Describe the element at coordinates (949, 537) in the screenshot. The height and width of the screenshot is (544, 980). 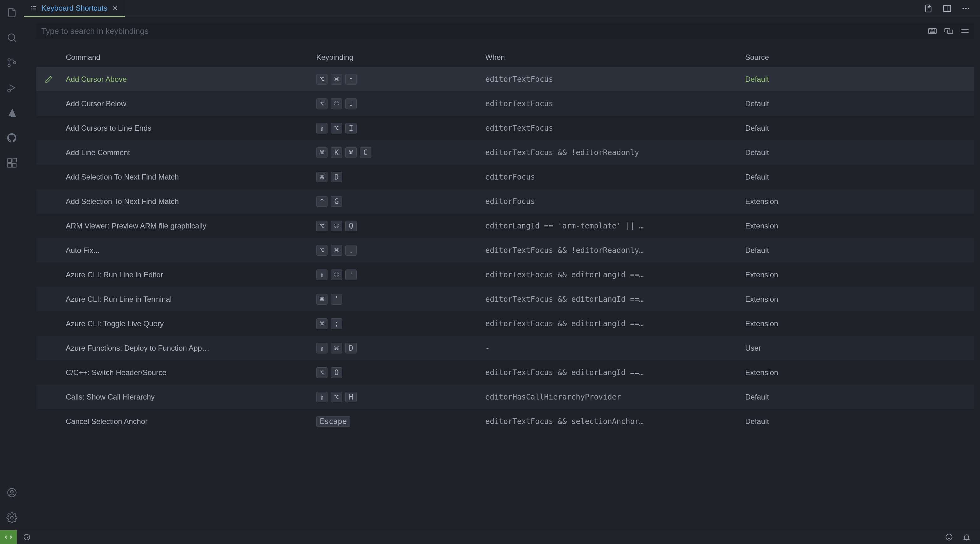
I see `feedback-icon` at that location.